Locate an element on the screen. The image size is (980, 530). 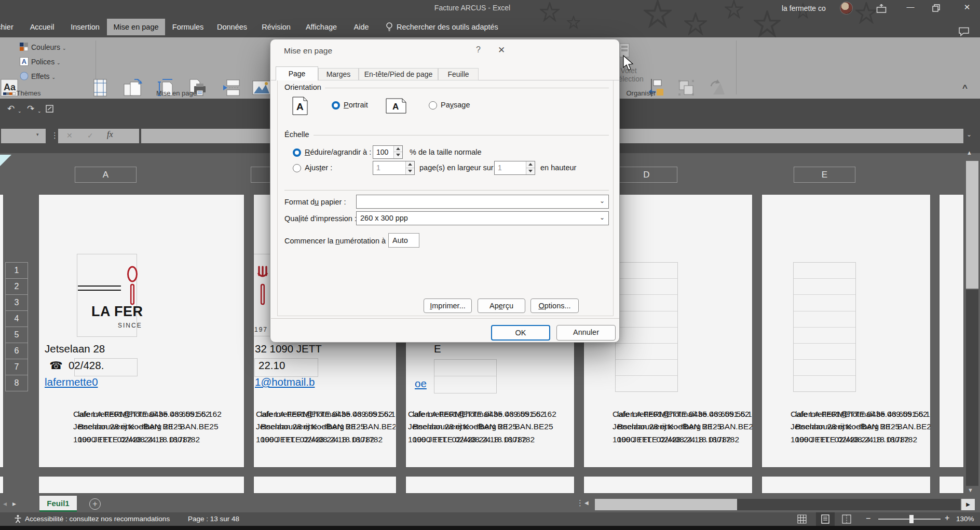
row-header: 8 is located at coordinates (17, 383).